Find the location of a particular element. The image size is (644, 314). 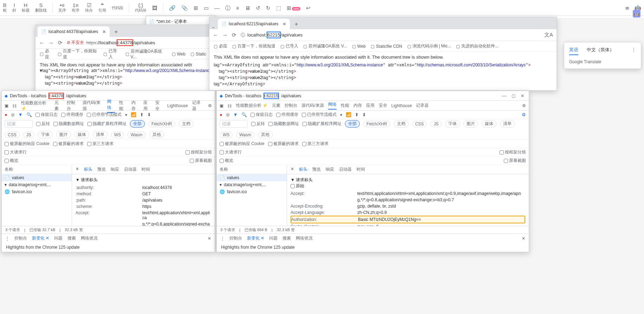

reload-icon: ⟳ is located at coordinates (60, 43).